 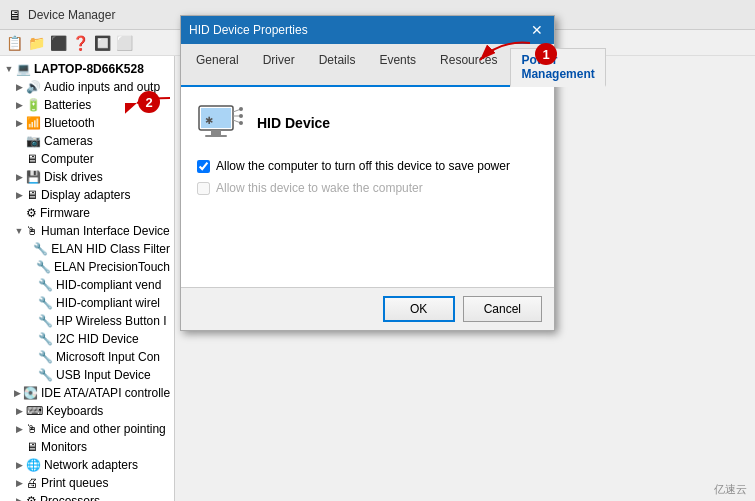 What do you see at coordinates (248, 30) in the screenshot?
I see `modal-title: HID Device Properties` at bounding box center [248, 30].